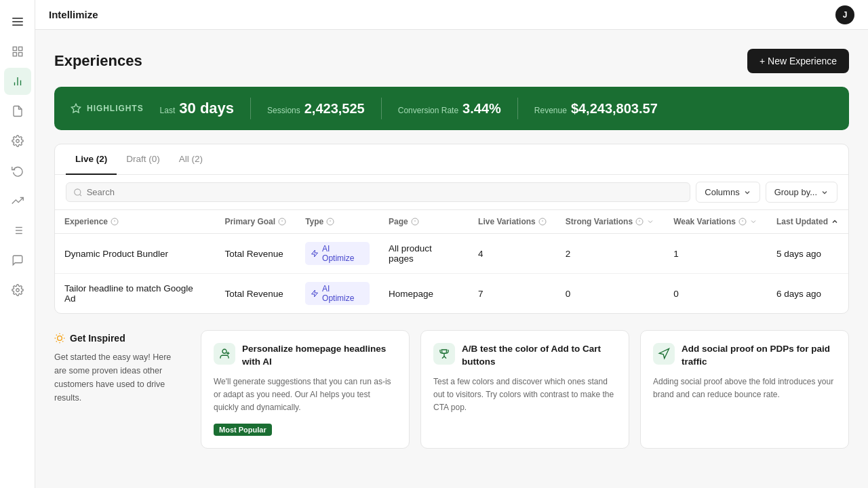  I want to click on sidebar-item-settings, so click(18, 141).